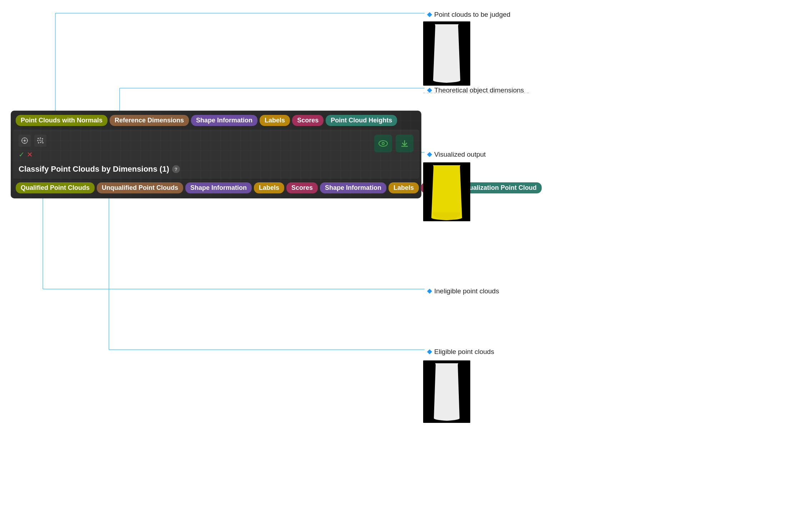 Image resolution: width=812 pixels, height=521 pixels. I want to click on tab-reference-dimensions: Reference Dimensions, so click(149, 121).